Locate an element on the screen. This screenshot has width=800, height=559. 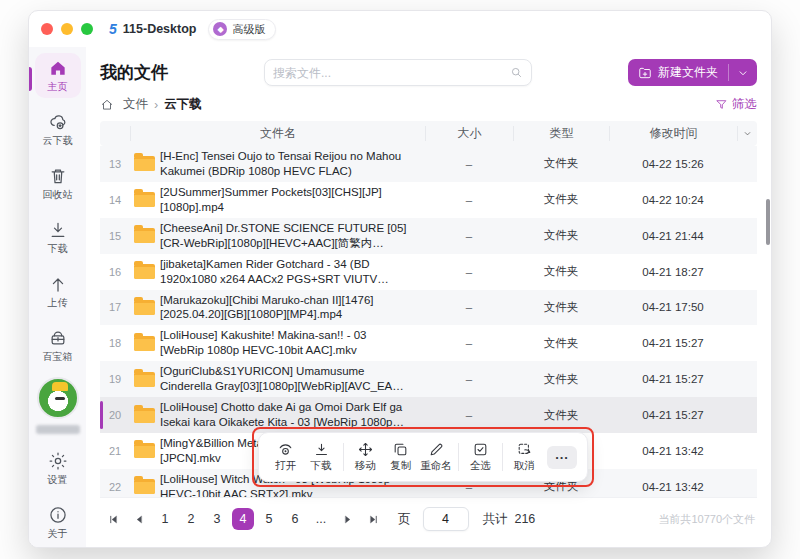
file-modified: 04-21 13:42 is located at coordinates (673, 451).